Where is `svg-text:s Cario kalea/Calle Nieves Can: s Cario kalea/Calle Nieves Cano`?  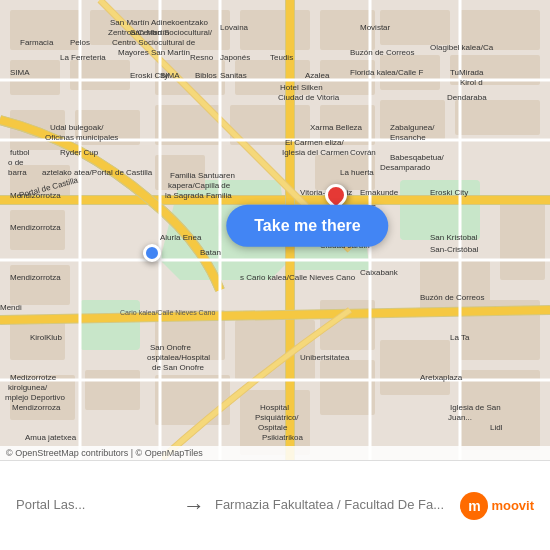 svg-text:s Cario kalea/Calle Nieves Can: s Cario kalea/Calle Nieves Cano is located at coordinates (298, 278).